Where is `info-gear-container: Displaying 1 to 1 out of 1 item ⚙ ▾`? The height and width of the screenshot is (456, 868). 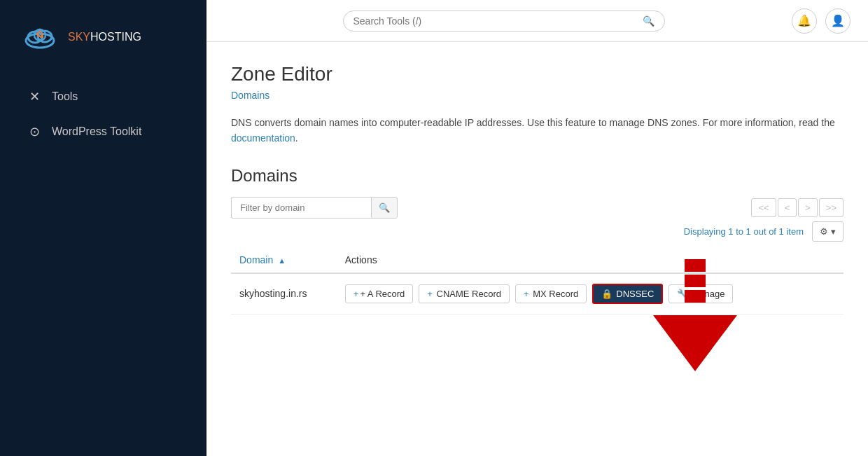 info-gear-container: Displaying 1 to 1 out of 1 item ⚙ ▾ is located at coordinates (764, 231).